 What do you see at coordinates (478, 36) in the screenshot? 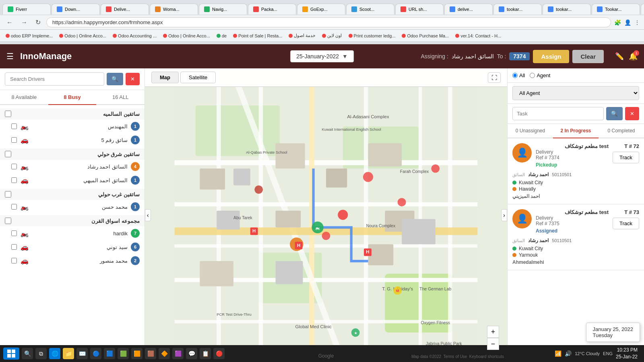
I see `bookmark-ver14: ver.14: Contact - H...` at bounding box center [478, 36].